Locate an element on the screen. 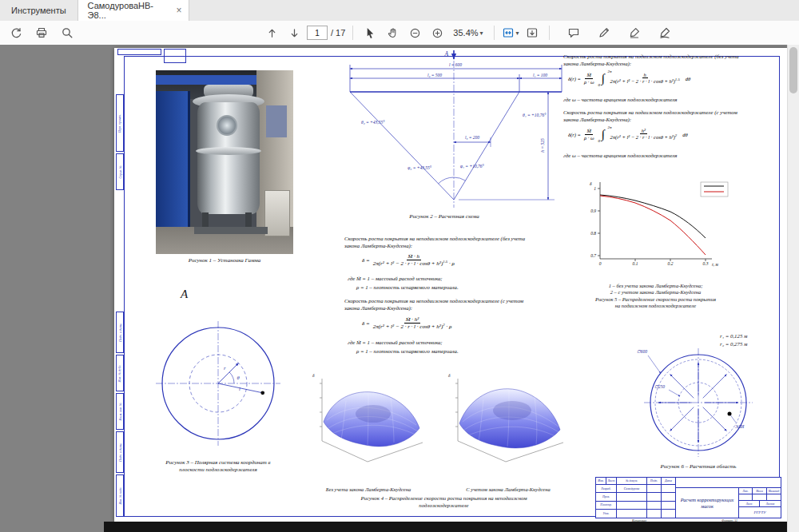  arrow-up-icon is located at coordinates (272, 34).